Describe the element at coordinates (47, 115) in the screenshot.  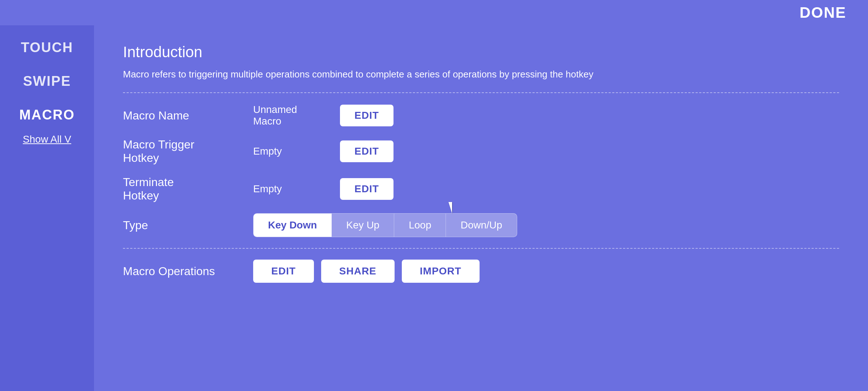
I see `sidebar-item-macro: MACRO` at that location.